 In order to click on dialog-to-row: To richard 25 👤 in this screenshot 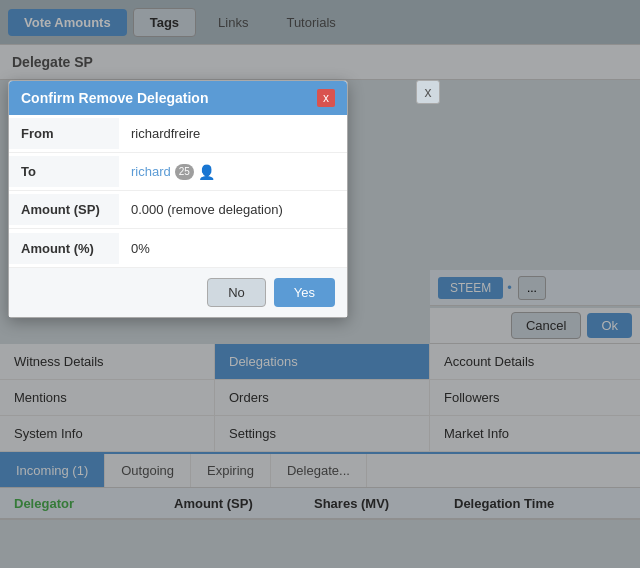, I will do `click(178, 172)`.